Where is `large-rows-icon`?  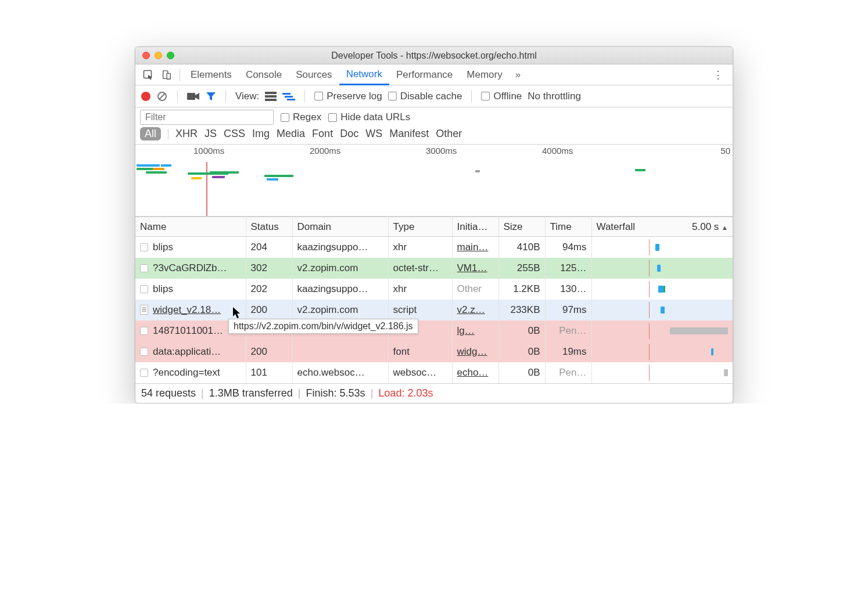
large-rows-icon is located at coordinates (271, 96).